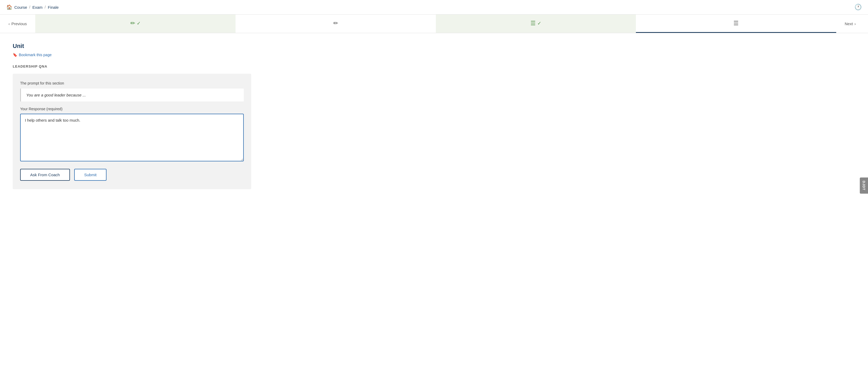 The width and height of the screenshot is (868, 371). What do you see at coordinates (336, 24) in the screenshot?
I see `tab-2: ✏` at bounding box center [336, 24].